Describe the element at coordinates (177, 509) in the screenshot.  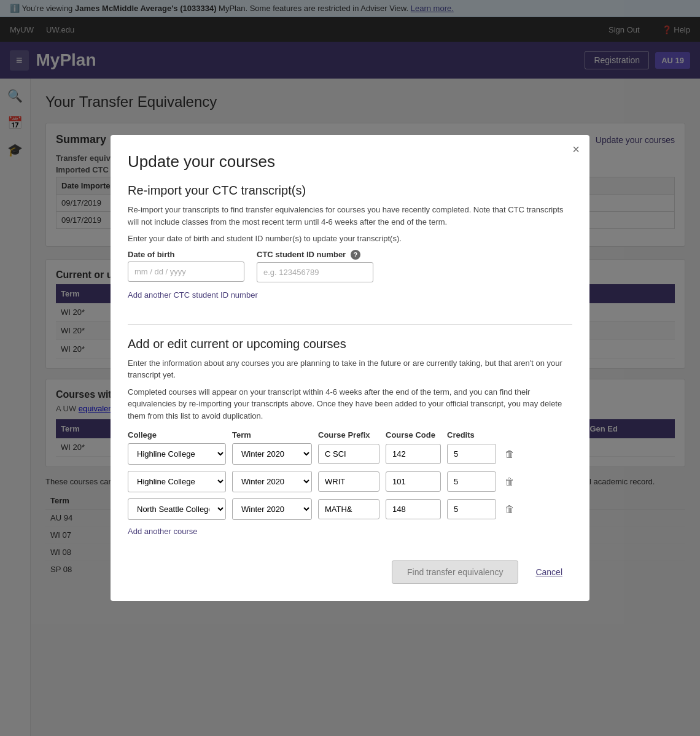
I see `college-select-3: Highline College North Seattle College S…` at that location.